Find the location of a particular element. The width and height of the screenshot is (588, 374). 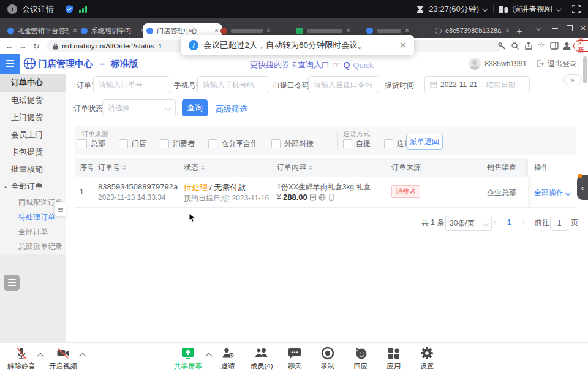

order-table-row: 1 83859345088979792a 2023-11-13 14:33:34… is located at coordinates (326, 193).